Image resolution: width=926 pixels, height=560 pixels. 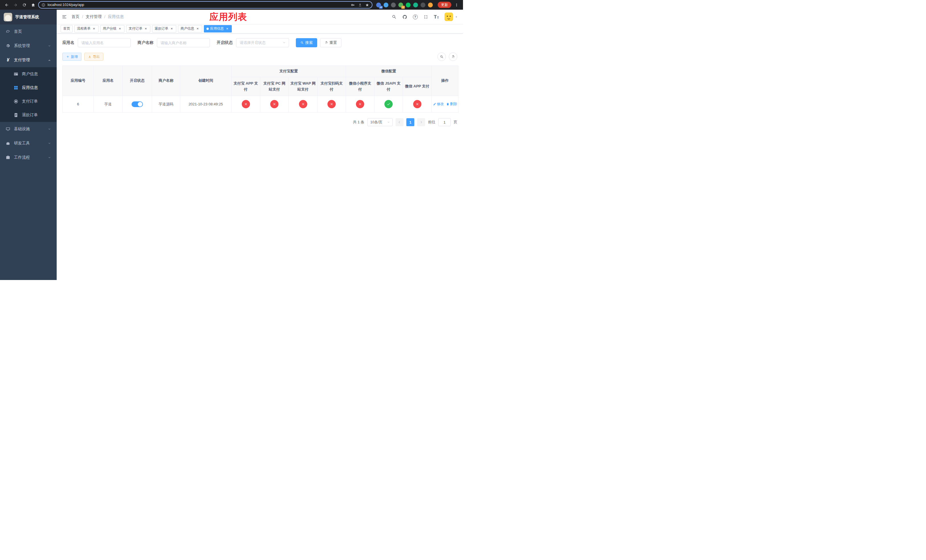 I want to click on font-size-icon, so click(x=437, y=17).